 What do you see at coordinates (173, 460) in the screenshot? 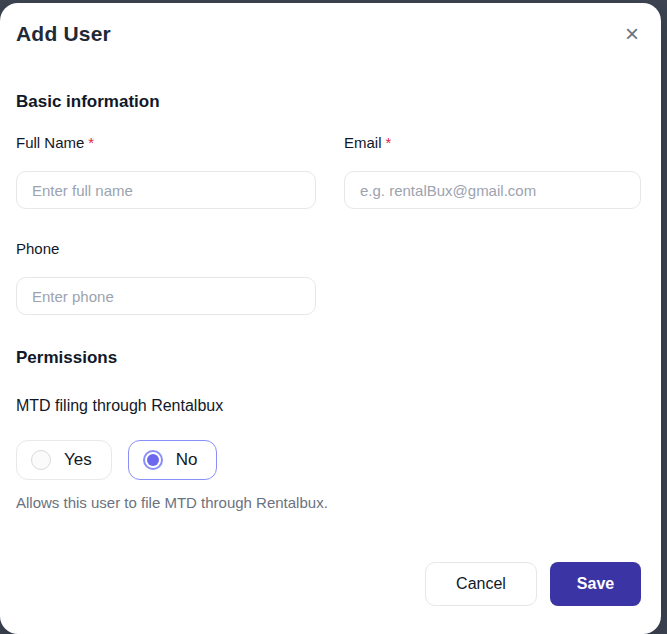
I see `radio-option-no: No` at bounding box center [173, 460].